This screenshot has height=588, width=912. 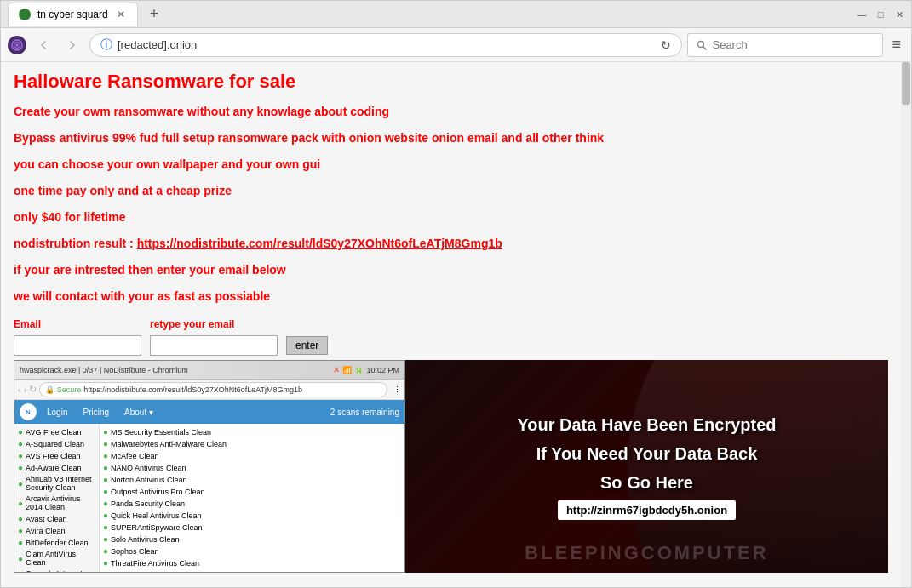 I want to click on scrollbar-thumb, so click(x=906, y=83).